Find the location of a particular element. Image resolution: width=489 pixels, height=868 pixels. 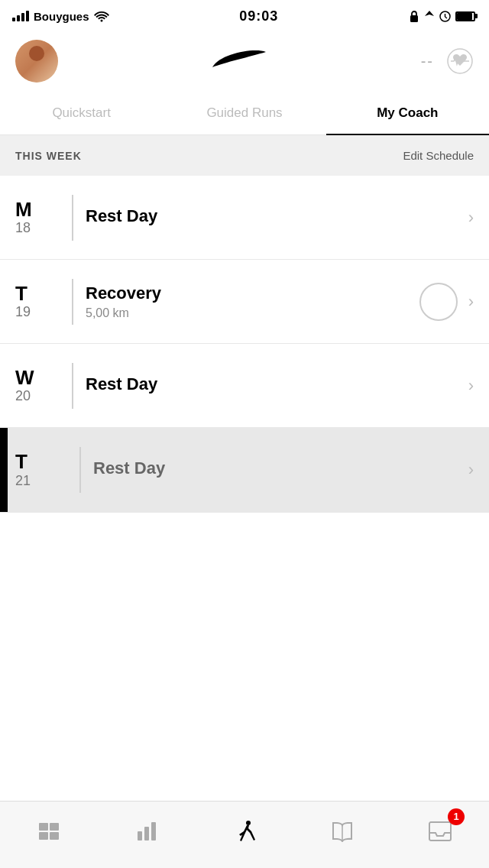

status-left: Bouygues is located at coordinates (61, 17).